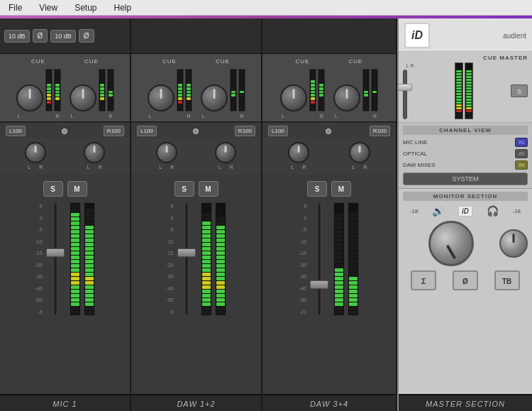 This screenshot has height=411, width=532. Describe the element at coordinates (94, 153) in the screenshot. I see `mic1-knob-r` at that location.